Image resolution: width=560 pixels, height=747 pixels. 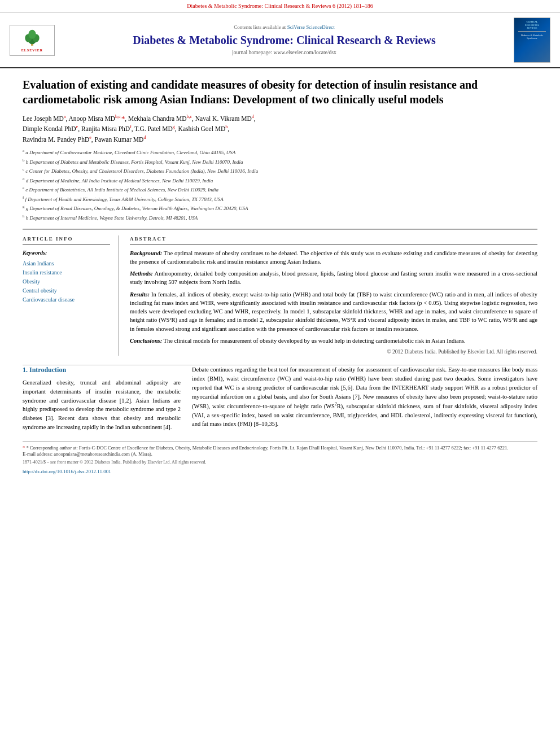 What do you see at coordinates (280, 92) in the screenshot?
I see `paper-title: Evaluation of existing and candidate mea…` at bounding box center [280, 92].